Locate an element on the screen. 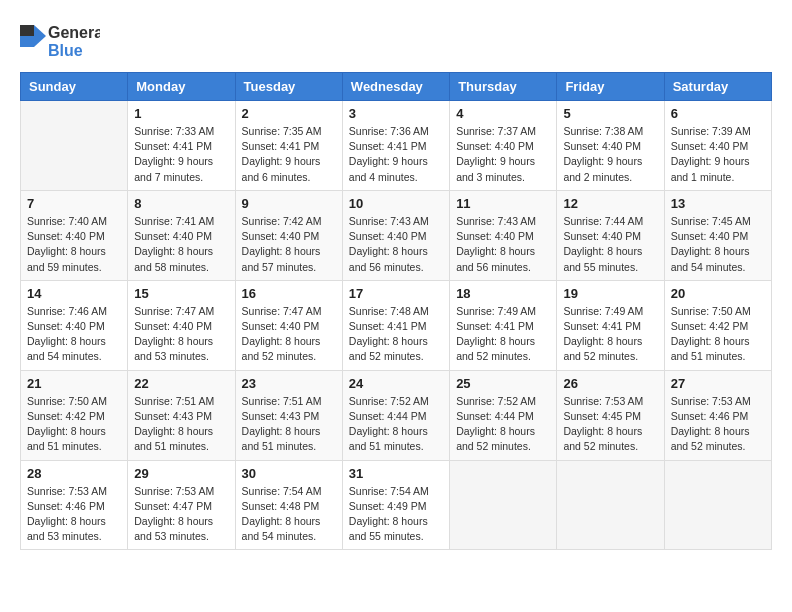  day-number: 10 is located at coordinates (396, 204).